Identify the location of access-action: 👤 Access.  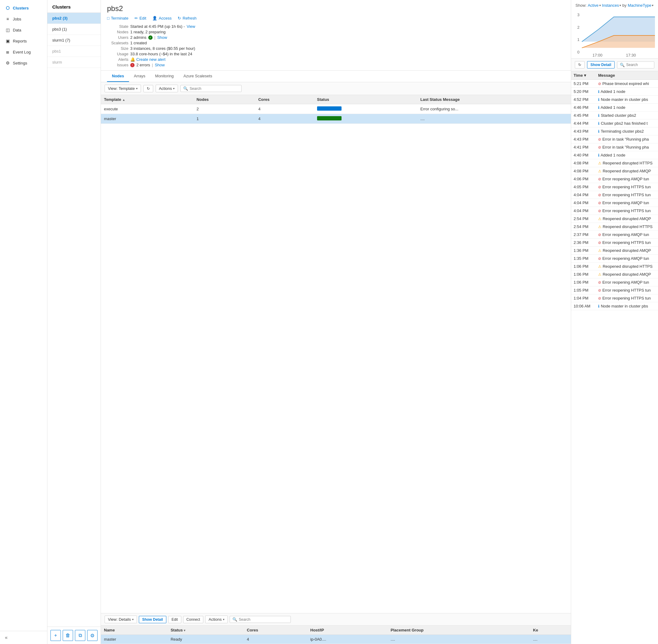
(162, 18).